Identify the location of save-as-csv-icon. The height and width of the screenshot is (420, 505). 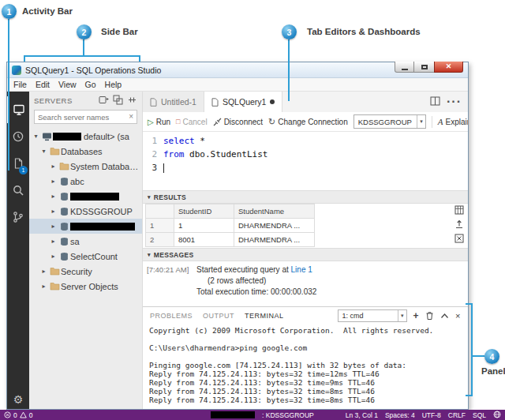
(459, 210).